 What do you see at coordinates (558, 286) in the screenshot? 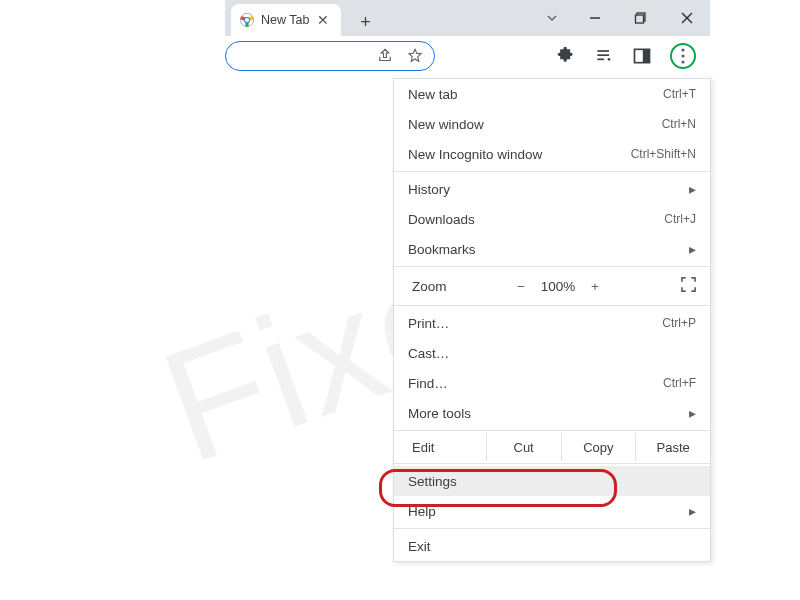
I see `zoom-value: 100%` at bounding box center [558, 286].